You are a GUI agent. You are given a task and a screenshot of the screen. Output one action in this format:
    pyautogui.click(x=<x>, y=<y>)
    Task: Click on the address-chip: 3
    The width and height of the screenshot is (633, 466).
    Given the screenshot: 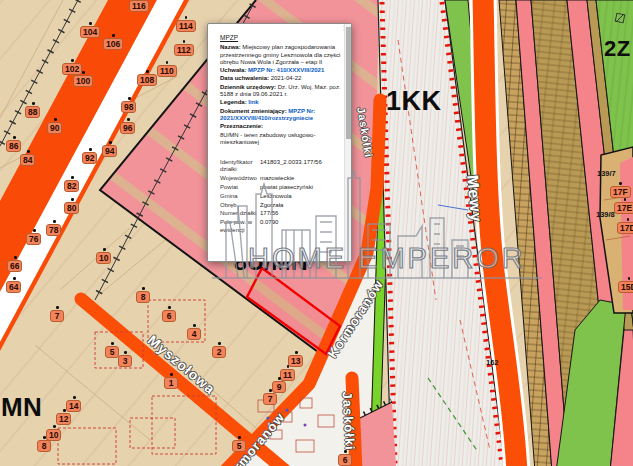 What is the action you would take?
    pyautogui.click(x=125, y=361)
    